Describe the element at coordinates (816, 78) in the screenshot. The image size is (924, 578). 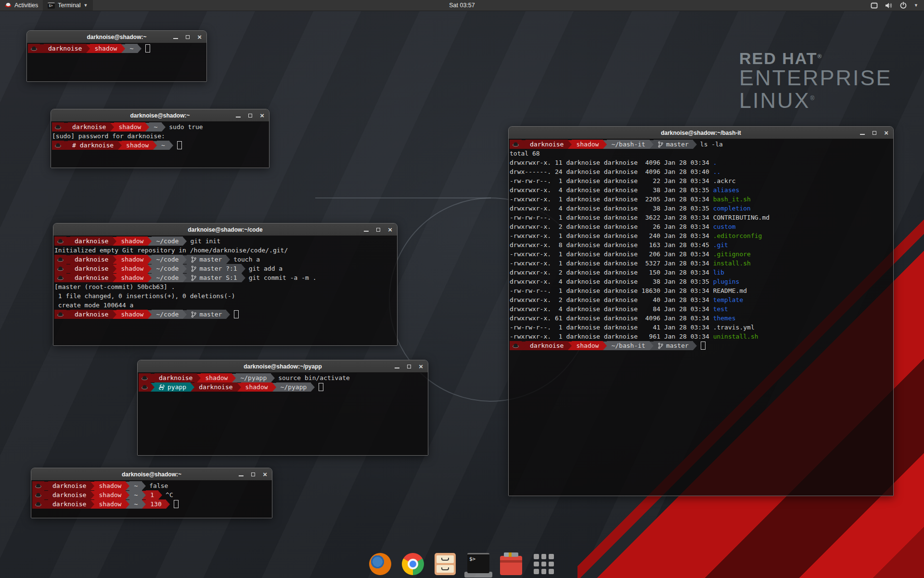
I see `branding-line2: ENTERPRISE` at that location.